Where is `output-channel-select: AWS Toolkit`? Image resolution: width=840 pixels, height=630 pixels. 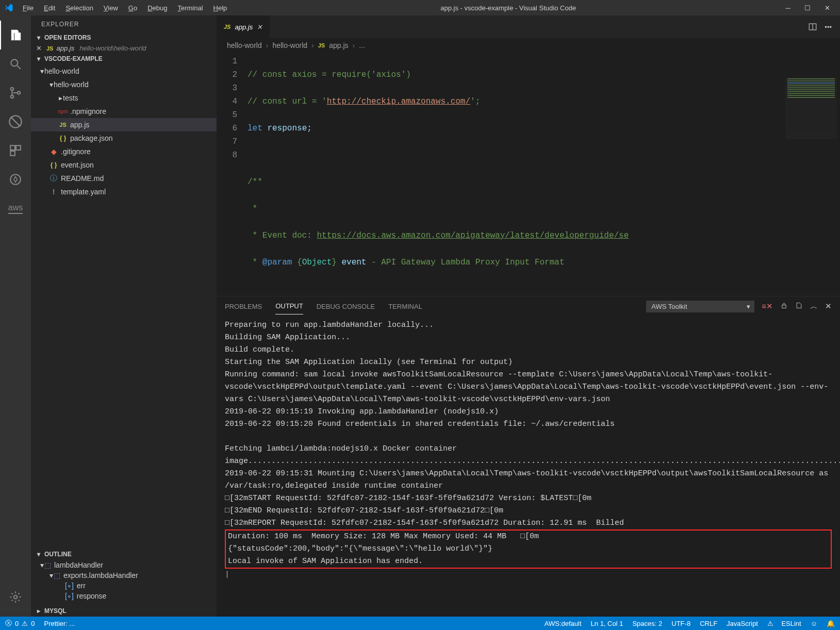
output-channel-select: AWS Toolkit is located at coordinates (700, 306).